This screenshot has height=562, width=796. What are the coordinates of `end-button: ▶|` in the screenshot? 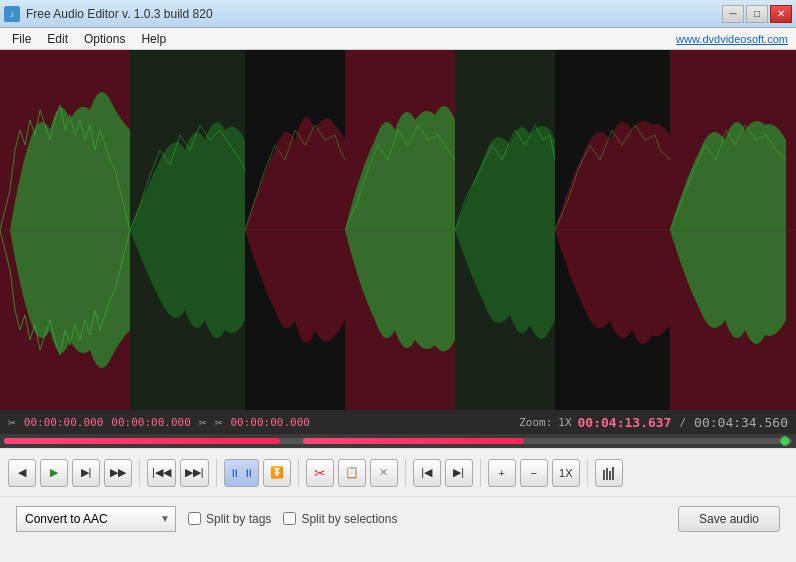 It's located at (459, 473).